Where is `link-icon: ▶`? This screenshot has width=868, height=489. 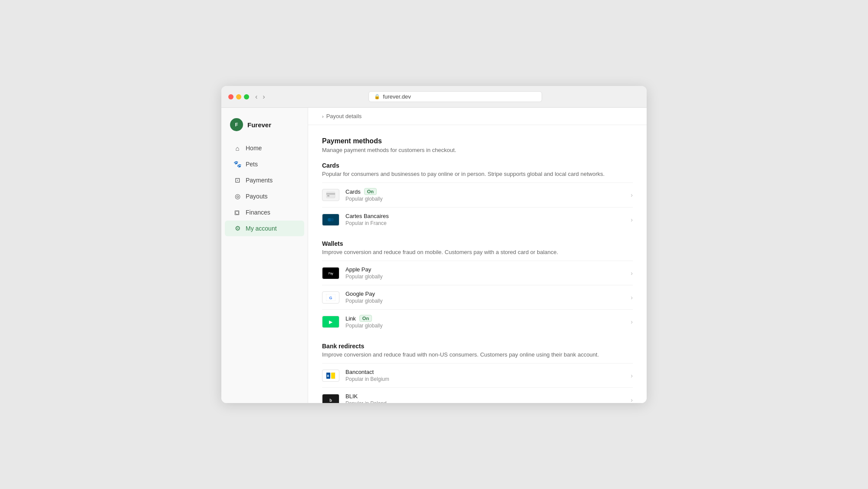 link-icon: ▶ is located at coordinates (331, 322).